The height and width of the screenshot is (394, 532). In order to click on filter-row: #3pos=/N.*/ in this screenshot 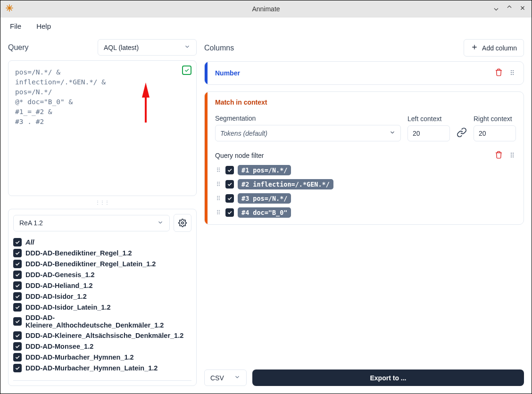, I will do `click(366, 198)`.